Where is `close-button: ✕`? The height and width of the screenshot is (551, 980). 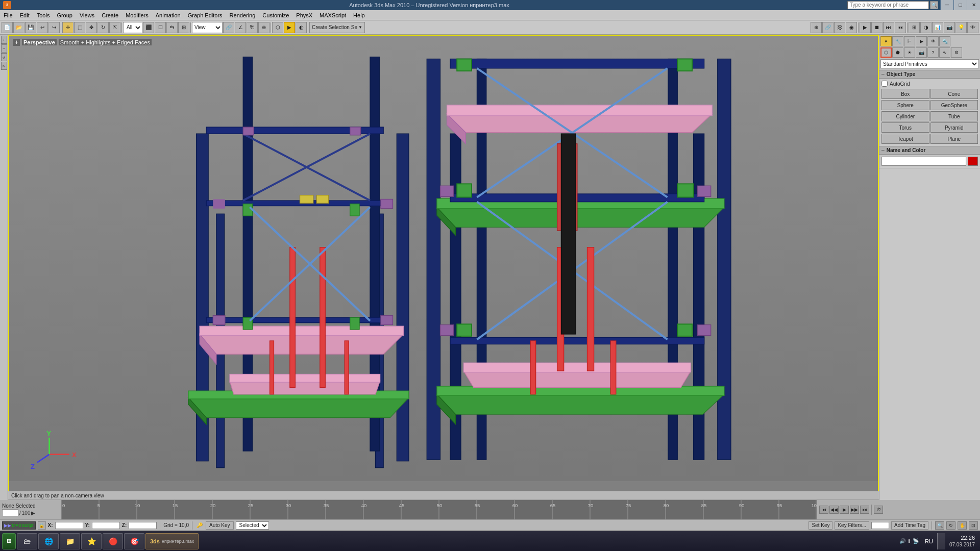 close-button: ✕ is located at coordinates (973, 5).